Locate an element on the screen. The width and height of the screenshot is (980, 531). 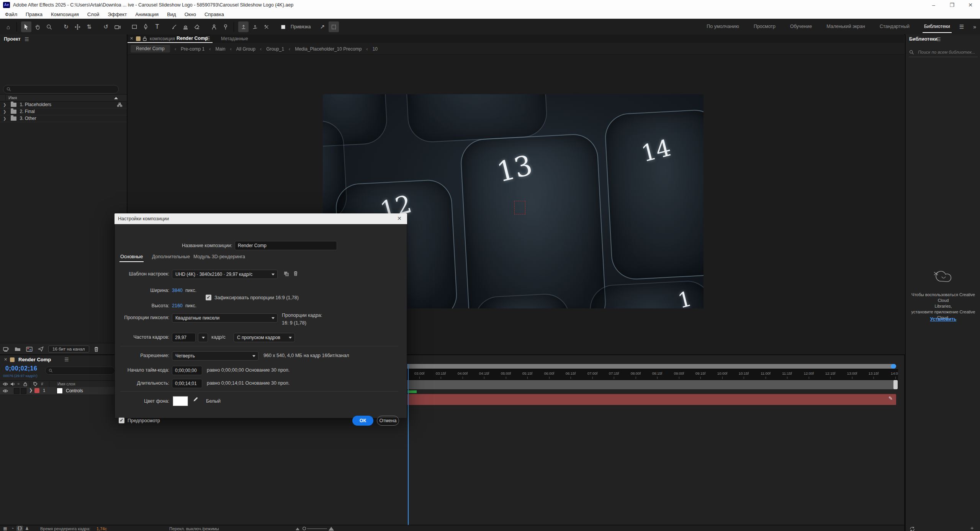
breadcrumb-item: Group_1 is located at coordinates (270, 49).